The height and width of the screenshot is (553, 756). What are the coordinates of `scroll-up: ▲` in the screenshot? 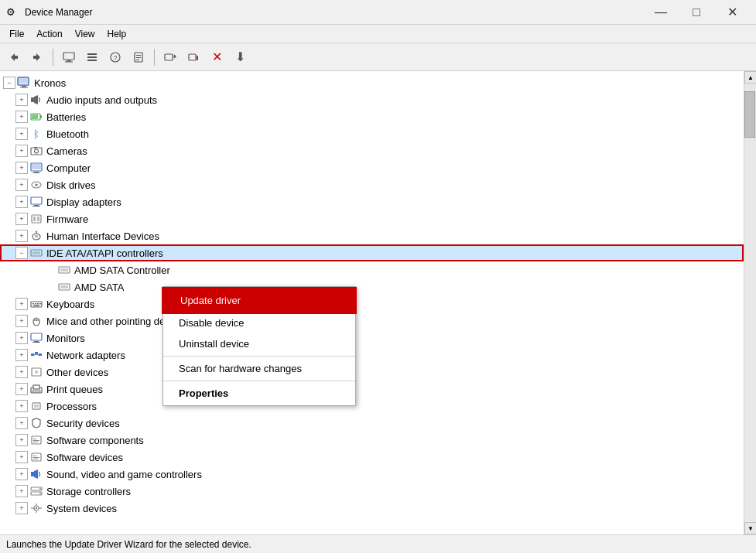 It's located at (751, 77).